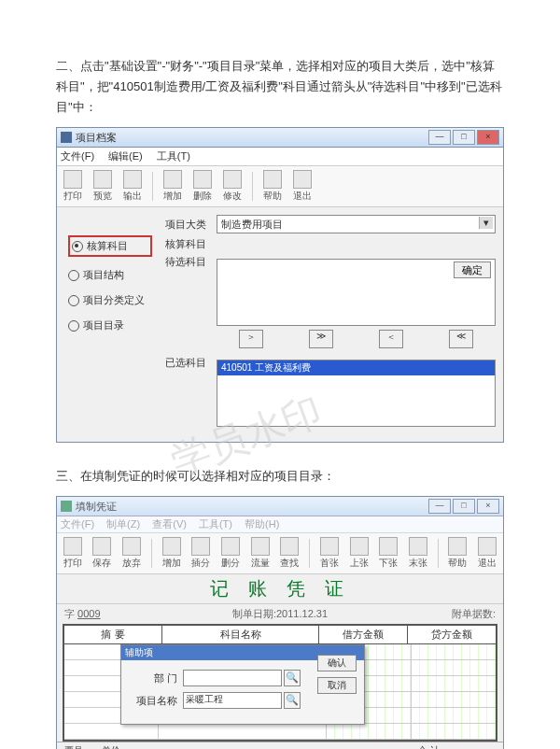 This screenshot has width=560, height=749. I want to click on tb-flow: 流量, so click(260, 553).